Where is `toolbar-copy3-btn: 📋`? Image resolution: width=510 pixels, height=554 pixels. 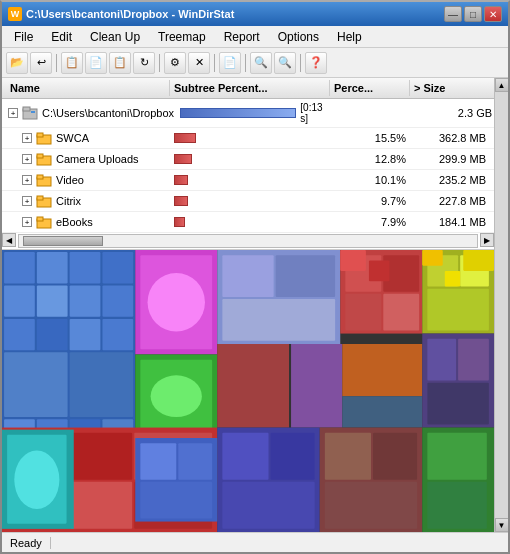
toolbar-copy3-btn: 📋 is located at coordinates (120, 63).